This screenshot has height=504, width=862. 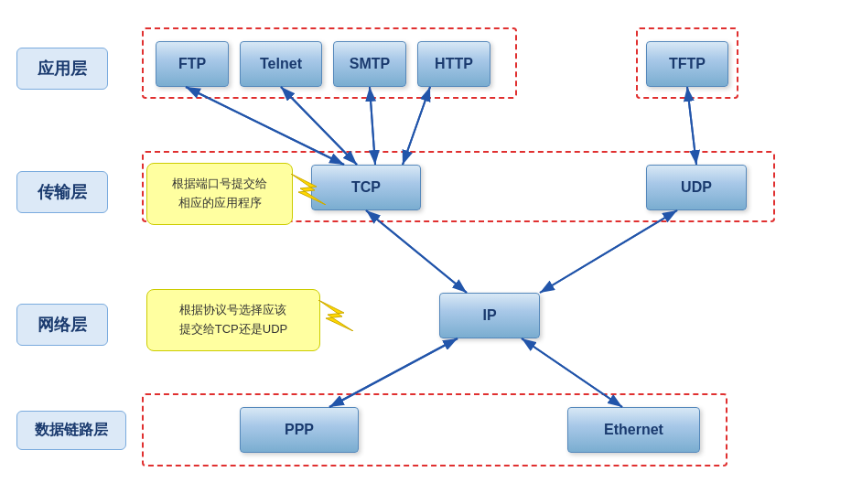 What do you see at coordinates (71, 430) in the screenshot?
I see `layer-datalink: 数据链路层` at bounding box center [71, 430].